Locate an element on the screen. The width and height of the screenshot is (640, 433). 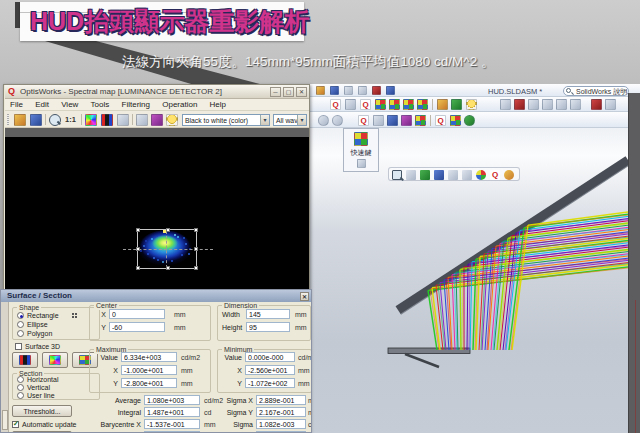
result-grid-icon is located at coordinates (422, 104).